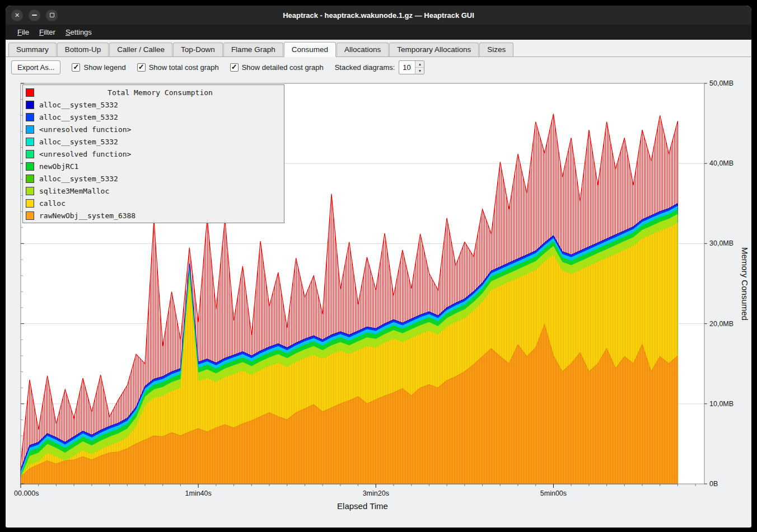  What do you see at coordinates (378, 32) in the screenshot?
I see `menubar: File Filter Settings` at bounding box center [378, 32].